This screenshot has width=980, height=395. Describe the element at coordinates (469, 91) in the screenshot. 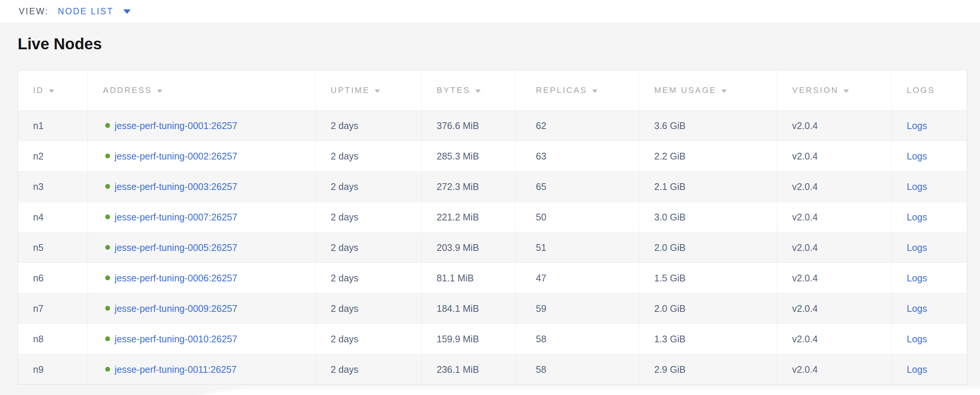

I see `column-header-bytes: BYTES` at that location.